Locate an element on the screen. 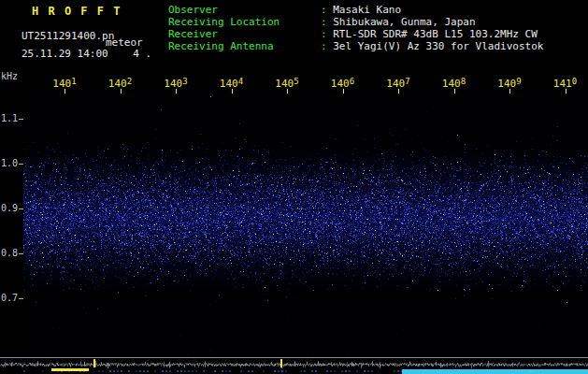  info-value: RTL-SDR SDR# 43dB L15 103.2MHz CW is located at coordinates (436, 34).